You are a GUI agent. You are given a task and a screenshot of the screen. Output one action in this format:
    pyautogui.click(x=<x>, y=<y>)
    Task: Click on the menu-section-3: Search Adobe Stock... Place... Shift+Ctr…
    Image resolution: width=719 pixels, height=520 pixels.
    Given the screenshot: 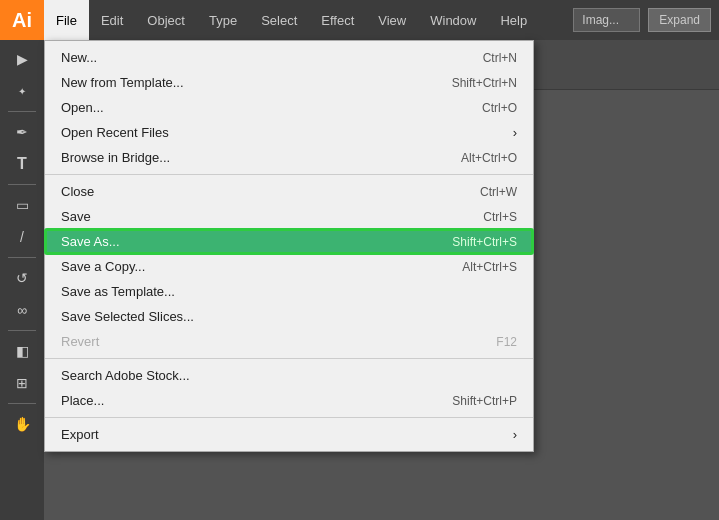 What is the action you would take?
    pyautogui.click(x=289, y=388)
    